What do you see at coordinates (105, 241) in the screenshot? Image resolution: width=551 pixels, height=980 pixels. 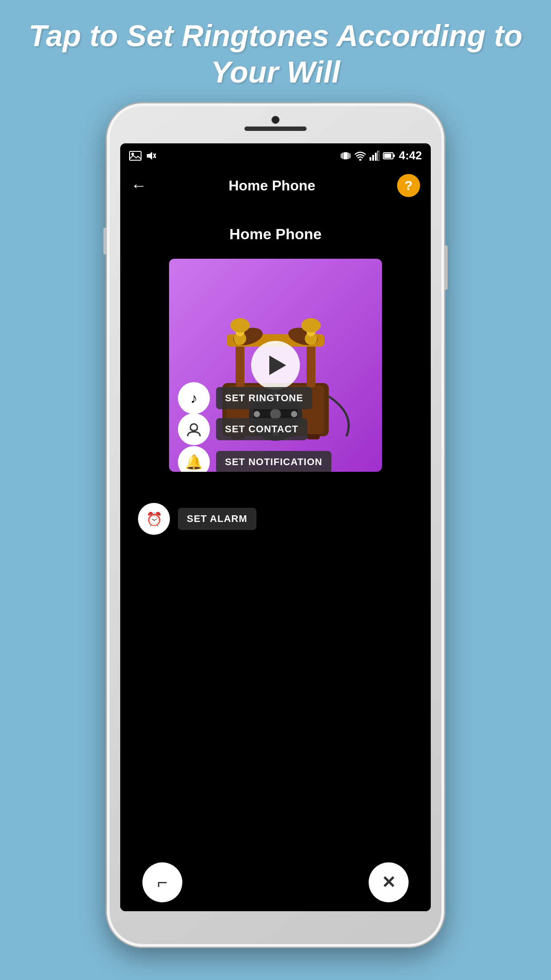 I see `volume-button` at bounding box center [105, 241].